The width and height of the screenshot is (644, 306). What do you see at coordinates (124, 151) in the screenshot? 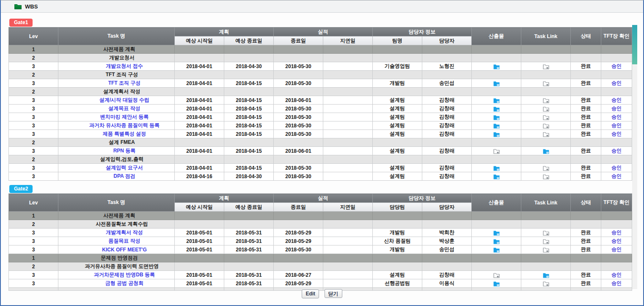
I see `task-name-link: RPN 등록` at bounding box center [124, 151].